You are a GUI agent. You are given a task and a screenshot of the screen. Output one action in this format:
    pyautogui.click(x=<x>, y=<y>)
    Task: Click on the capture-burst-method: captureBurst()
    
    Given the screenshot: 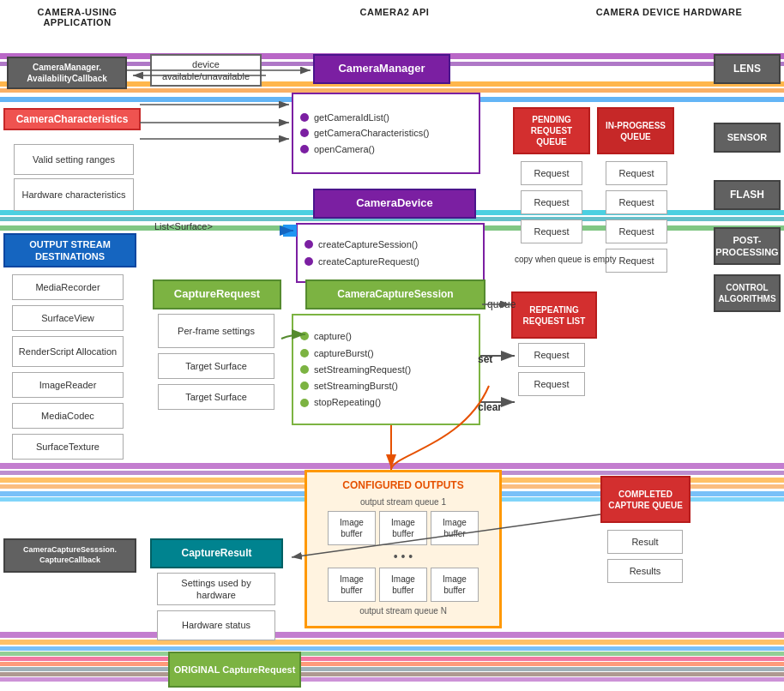 What is the action you would take?
    pyautogui.click(x=344, y=353)
    